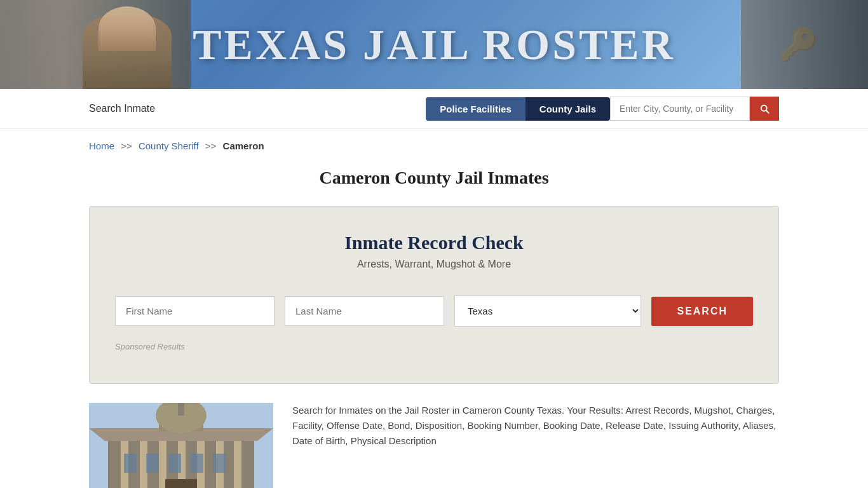 The width and height of the screenshot is (868, 488). What do you see at coordinates (434, 181) in the screenshot?
I see `page-title-section: Cameron County Jail Inmates` at bounding box center [434, 181].